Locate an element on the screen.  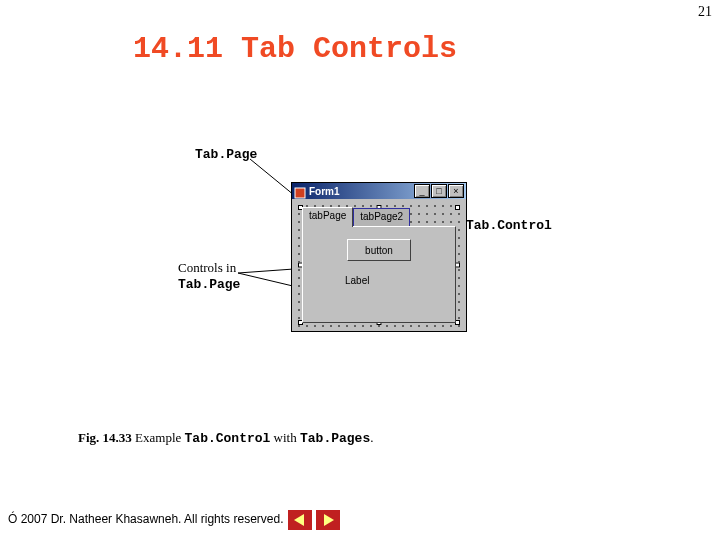
window-title: Form1 is located at coordinates (362, 192).